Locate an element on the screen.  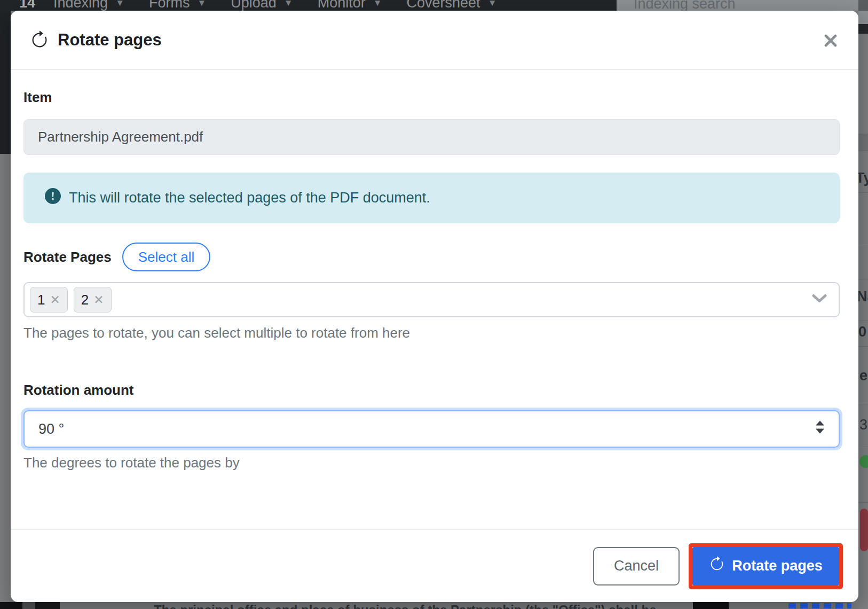
nav-item-indexing: Indexing is located at coordinates (81, 5).